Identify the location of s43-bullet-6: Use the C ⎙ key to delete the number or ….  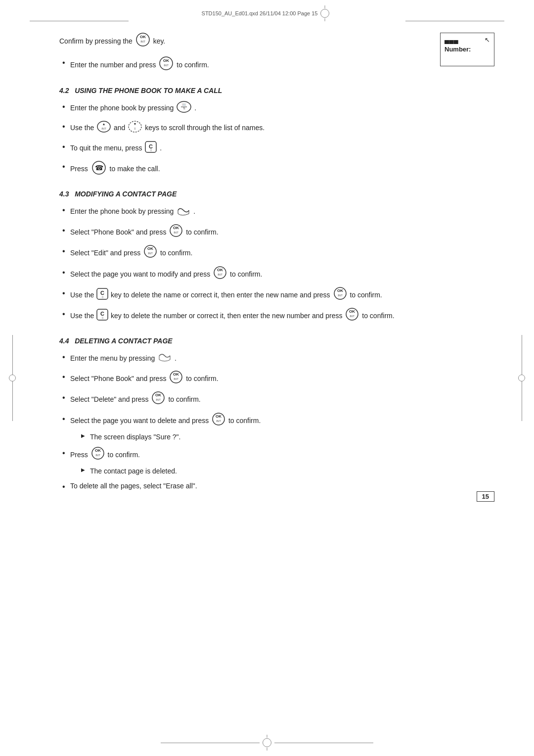
(277, 316).